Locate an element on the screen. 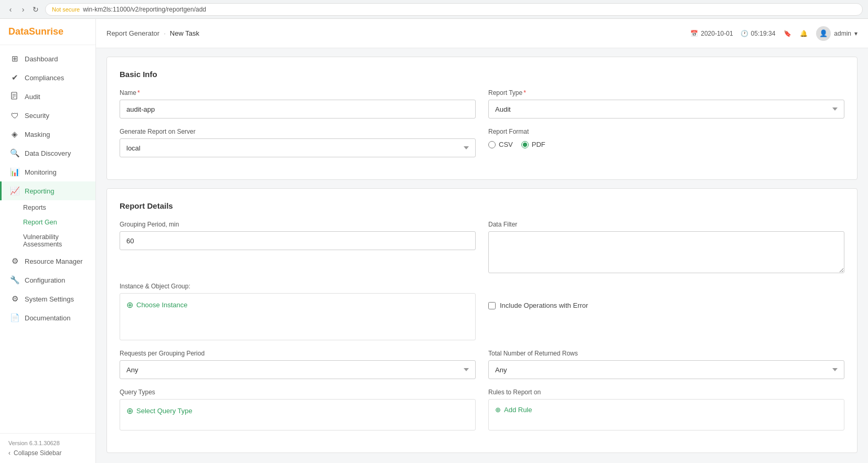 The width and height of the screenshot is (868, 463). sidebar-item-configuration: 🔧 Configuration is located at coordinates (48, 280).